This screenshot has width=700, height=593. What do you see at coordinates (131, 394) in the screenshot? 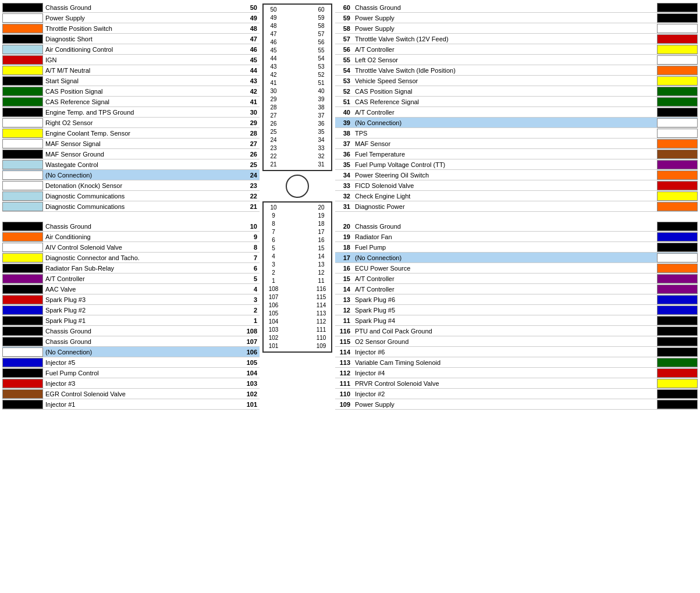
I see `left-pin-row: EGR Control Solenoid Valve102` at bounding box center [131, 394].